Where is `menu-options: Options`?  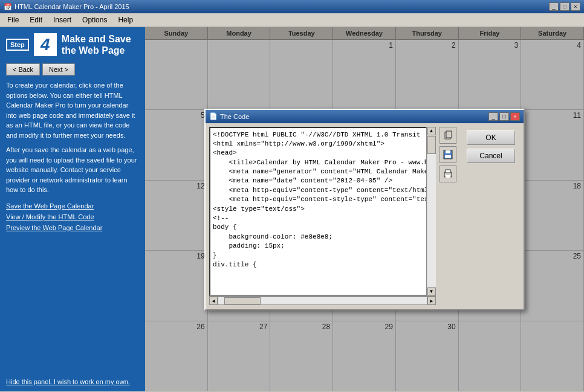
menu-options: Options is located at coordinates (94, 20).